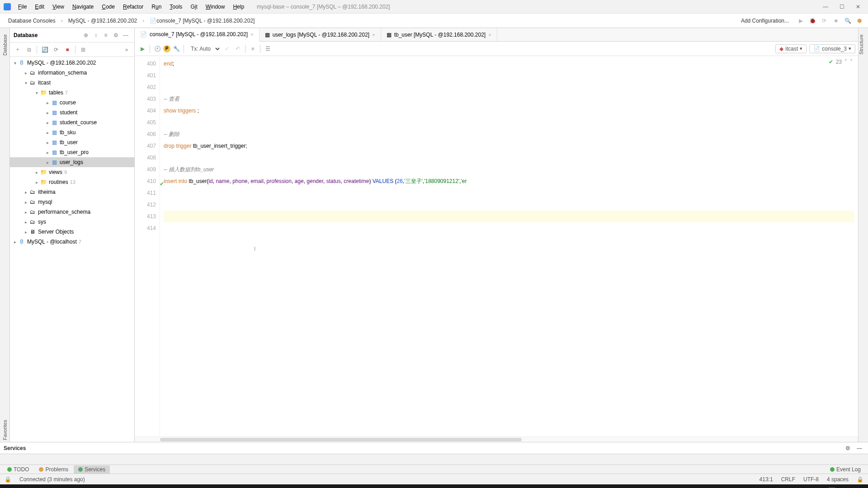 The height and width of the screenshot is (488, 868). What do you see at coordinates (83, 7) in the screenshot?
I see `menu-navigate: Navigate` at bounding box center [83, 7].